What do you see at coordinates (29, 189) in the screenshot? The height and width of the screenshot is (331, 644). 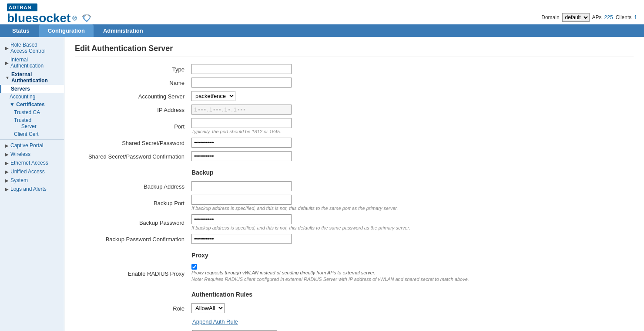 I see `sidebar-item-label: Logs and Alerts` at bounding box center [29, 189].